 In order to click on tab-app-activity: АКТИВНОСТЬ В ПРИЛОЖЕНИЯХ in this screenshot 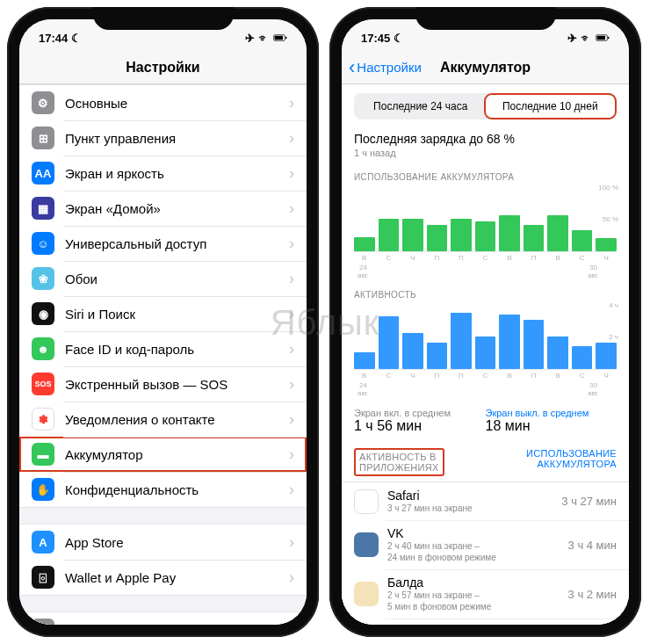, I will do `click(399, 462)`.